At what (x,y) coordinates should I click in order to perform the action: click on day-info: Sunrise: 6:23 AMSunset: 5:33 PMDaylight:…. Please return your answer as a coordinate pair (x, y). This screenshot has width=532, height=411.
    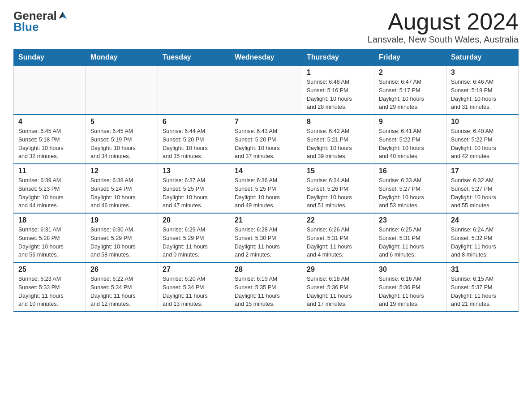
    Looking at the image, I should click on (50, 292).